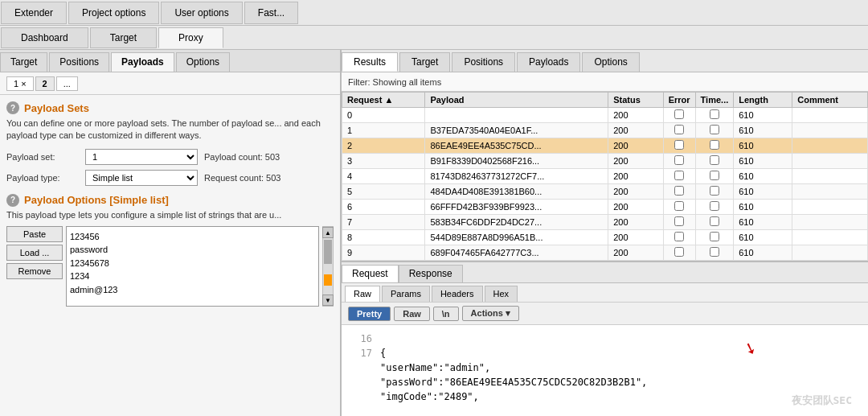 Image resolution: width=868 pixels, height=416 pixels. I want to click on proxy-btn: Proxy, so click(191, 38).